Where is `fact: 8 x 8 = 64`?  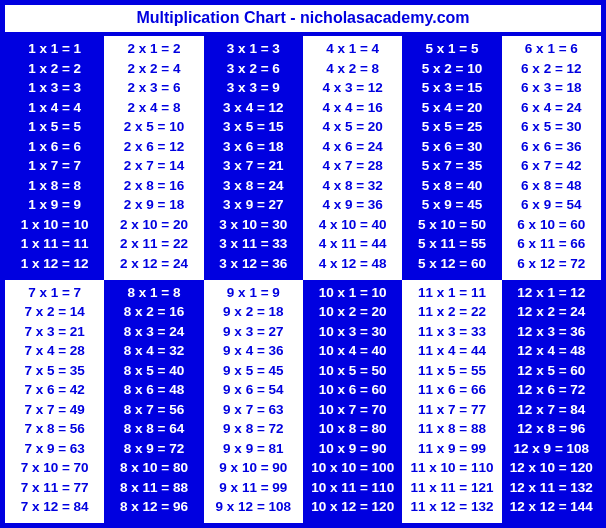
fact: 8 x 8 = 64 is located at coordinates (154, 429).